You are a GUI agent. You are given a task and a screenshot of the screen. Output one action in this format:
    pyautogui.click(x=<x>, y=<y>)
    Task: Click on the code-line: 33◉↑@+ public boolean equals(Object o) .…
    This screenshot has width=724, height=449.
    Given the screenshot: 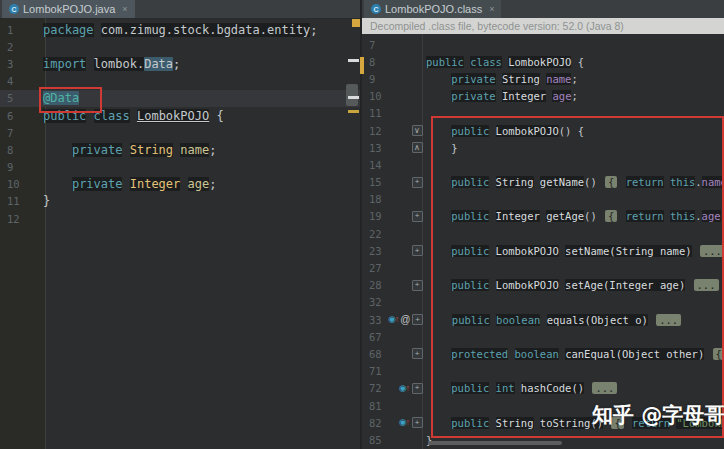 What is the action you would take?
    pyautogui.click(x=543, y=320)
    